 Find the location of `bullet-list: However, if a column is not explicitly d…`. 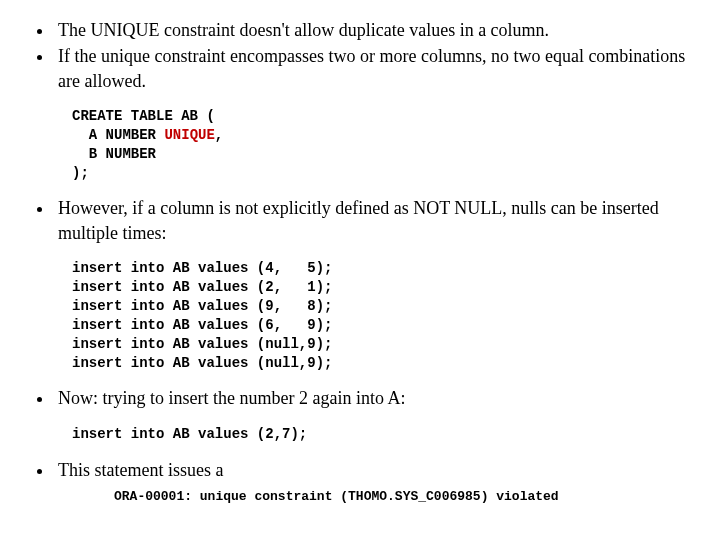

bullet-list: However, if a column is not explicitly d… is located at coordinates (360, 220).